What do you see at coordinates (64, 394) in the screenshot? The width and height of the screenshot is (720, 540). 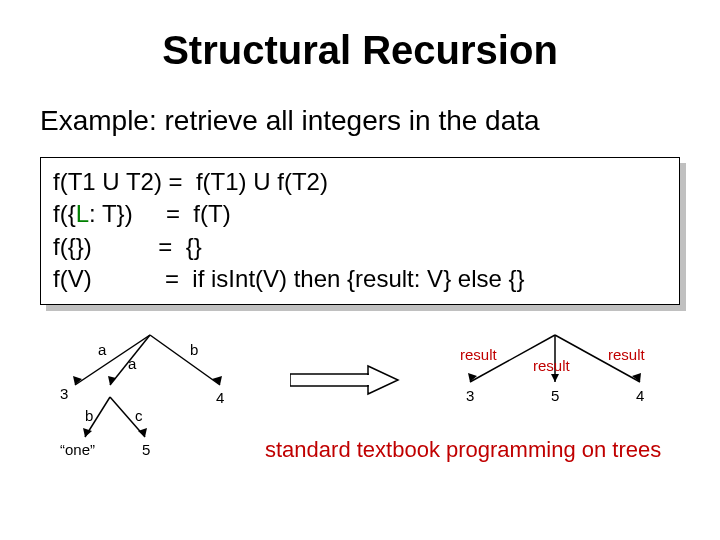 I see `leaf-3b: 3` at bounding box center [64, 394].